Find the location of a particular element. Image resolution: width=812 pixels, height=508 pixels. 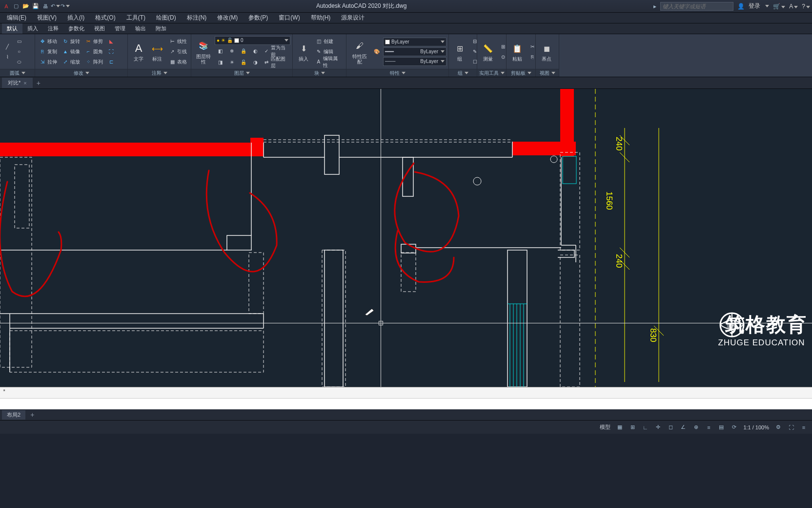

trans-icon: ▤ is located at coordinates (721, 427).